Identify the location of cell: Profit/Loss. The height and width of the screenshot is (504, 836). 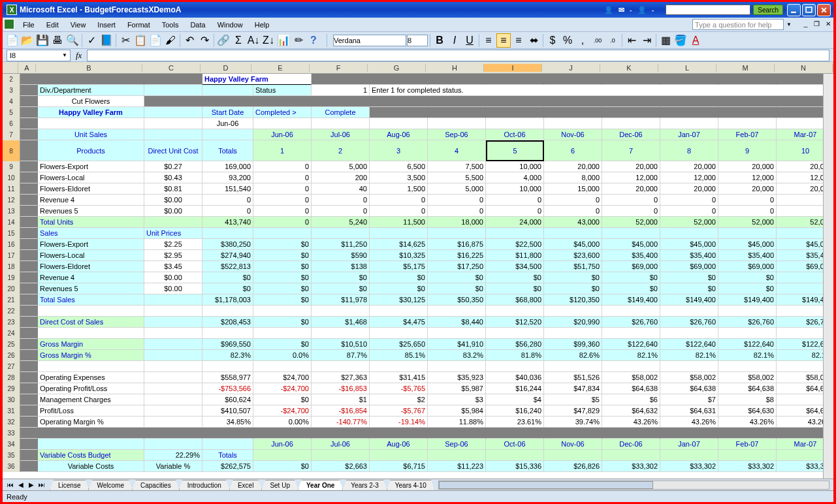
(91, 411).